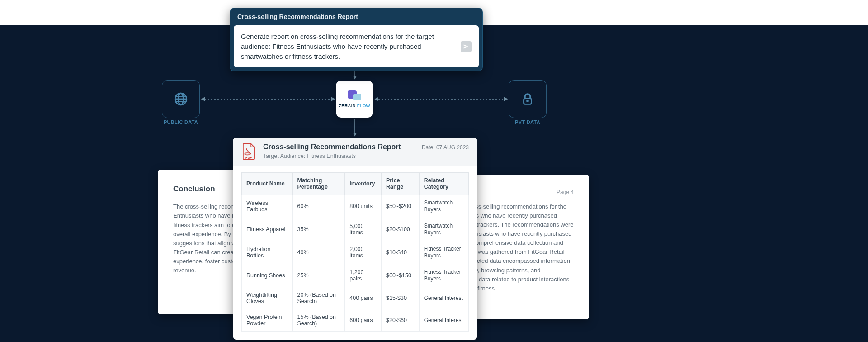  I want to click on zbrain-label: ZBRAIN FLOW, so click(354, 106).